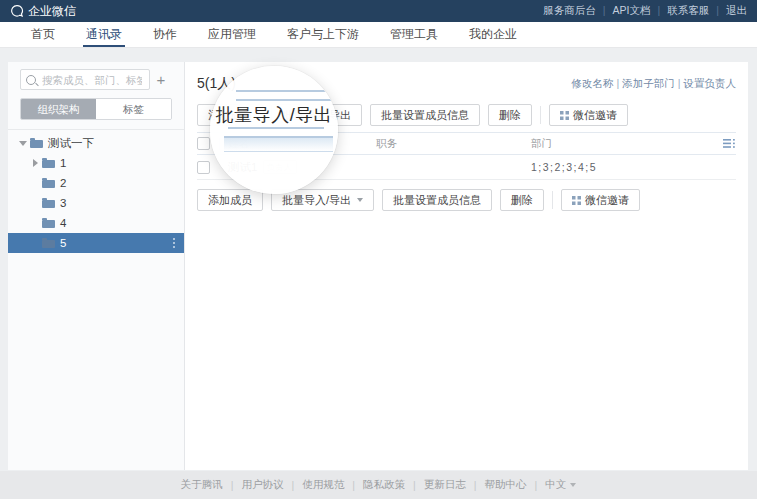  I want to click on page-footer: 关于腾讯 用户协议 使用规范 隐私政策 更新日志 帮助中心 中文, so click(378, 485).